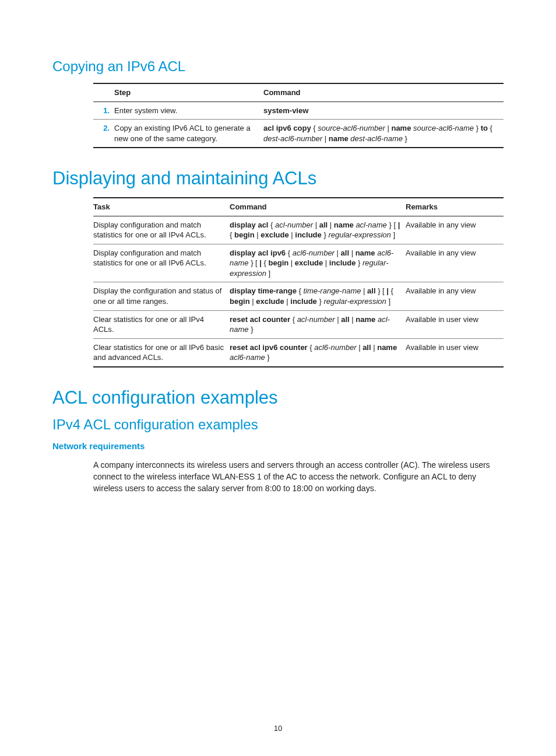 The height and width of the screenshot is (756, 556). Describe the element at coordinates (104, 111) in the screenshot. I see `step-number: 1.` at that location.